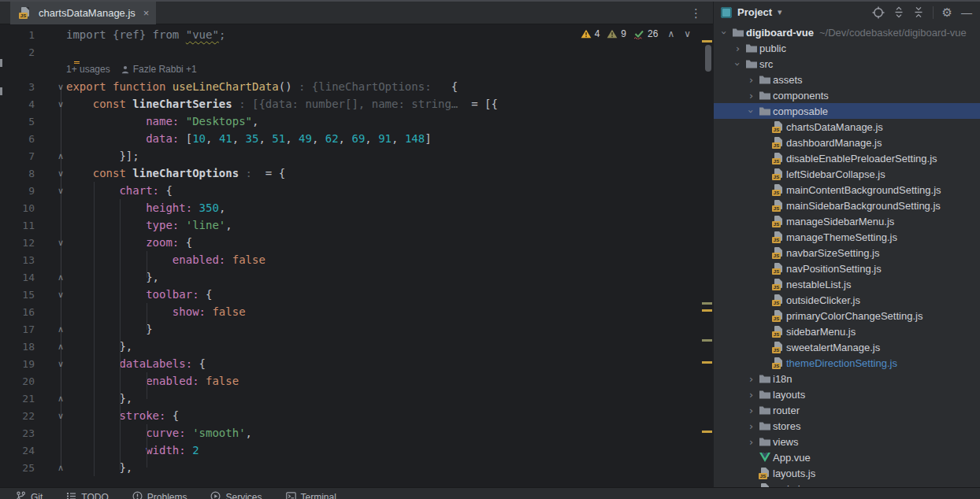 This screenshot has height=499, width=980. What do you see at coordinates (847, 64) in the screenshot?
I see `tree-item-src: ›src` at bounding box center [847, 64].